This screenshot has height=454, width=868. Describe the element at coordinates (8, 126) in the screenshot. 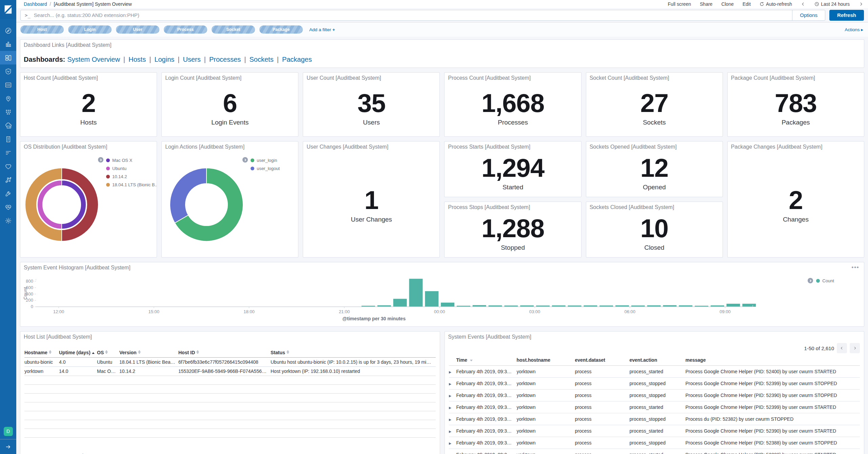

I see `sidebar-item-infrastructure` at that location.